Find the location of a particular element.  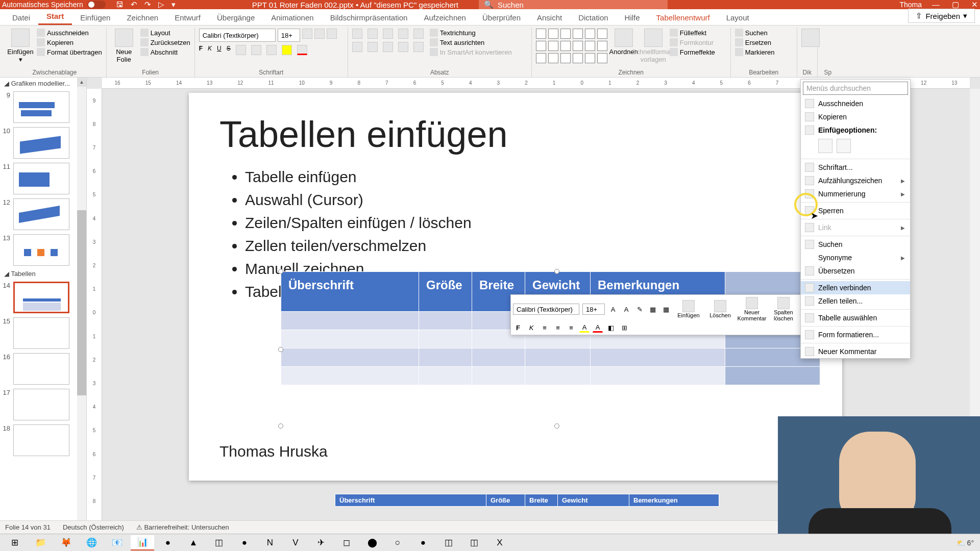

outline-button: Formkontur is located at coordinates (692, 42).